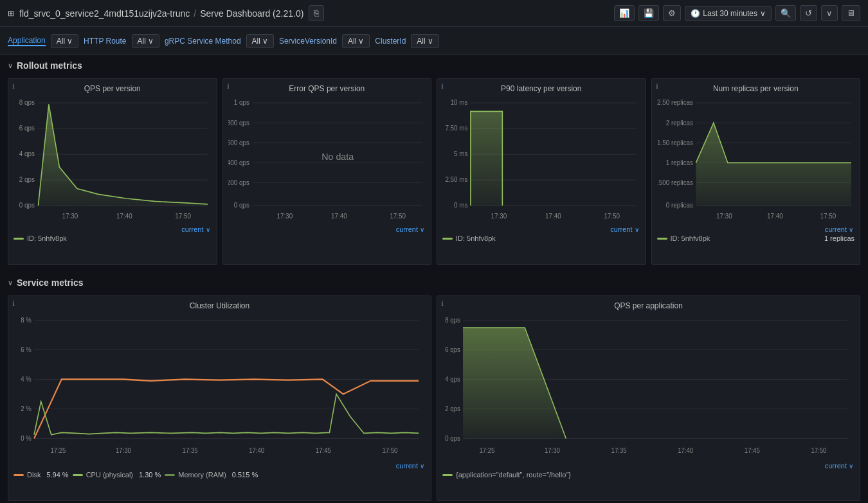  What do you see at coordinates (737, 13) in the screenshot?
I see `topbar-right: 📊 💾 ⚙ 🕐 Last 30 minutes ∨ 🔍 ↺ ∨ 🖥` at bounding box center [737, 13].